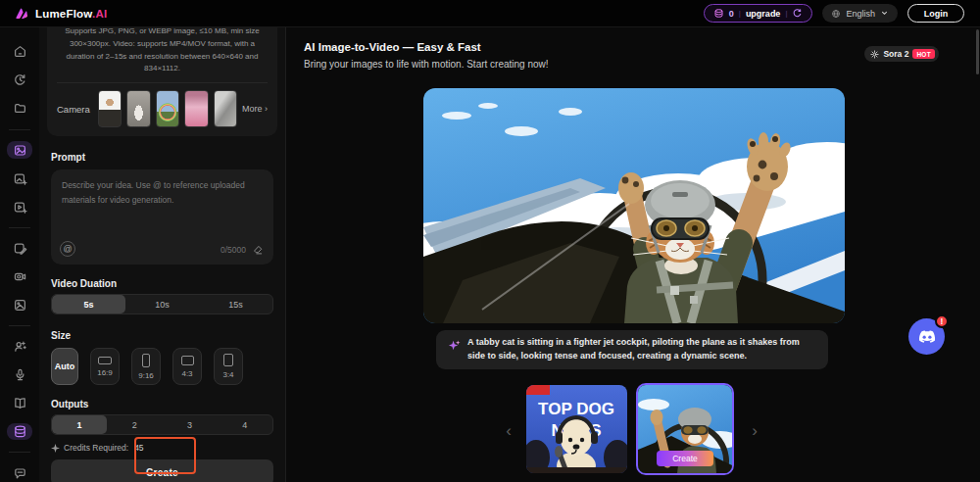 This screenshot has height=482, width=980. Describe the element at coordinates (978, 52) in the screenshot. I see `scrollbar-thumb` at that location.